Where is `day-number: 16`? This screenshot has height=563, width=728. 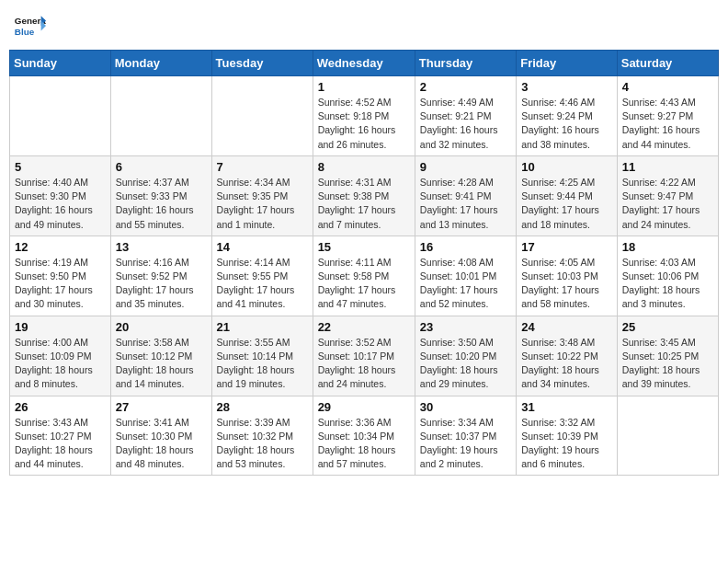
day-number: 16 is located at coordinates (465, 247).